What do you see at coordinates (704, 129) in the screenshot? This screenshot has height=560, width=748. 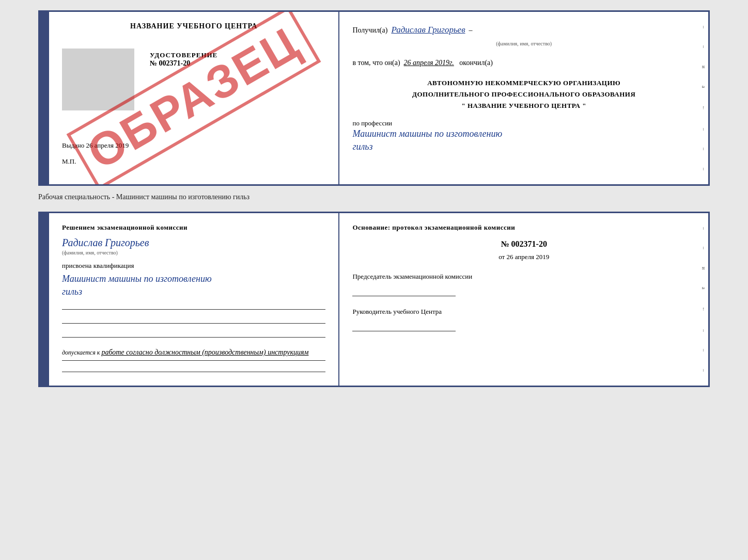 I see `edge-mark-6: –` at bounding box center [704, 129].